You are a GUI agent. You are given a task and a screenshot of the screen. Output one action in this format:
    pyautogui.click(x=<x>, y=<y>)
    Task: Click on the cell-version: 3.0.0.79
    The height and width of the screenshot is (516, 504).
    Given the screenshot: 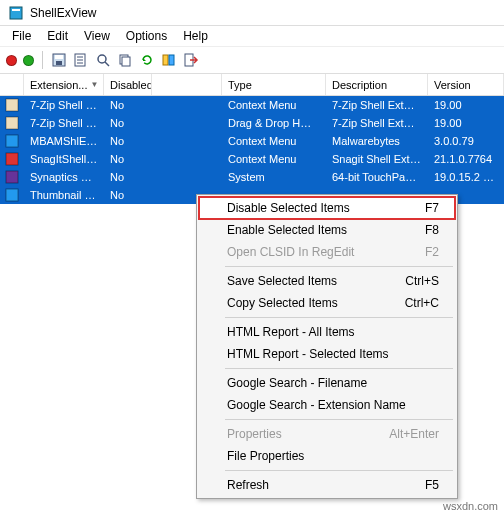 What is the action you would take?
    pyautogui.click(x=466, y=141)
    